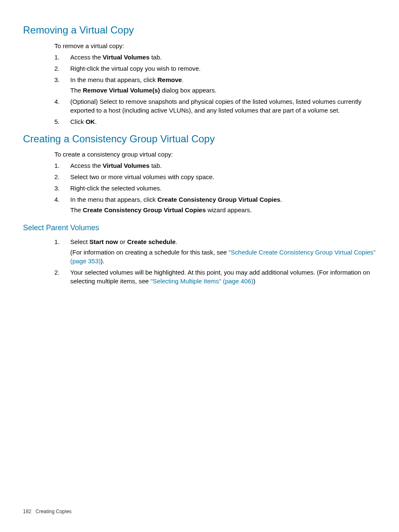 The width and height of the screenshot is (399, 532). Describe the element at coordinates (215, 188) in the screenshot. I see `ordered-list: Access the Virtual Volumes tab. Select t…` at that location.